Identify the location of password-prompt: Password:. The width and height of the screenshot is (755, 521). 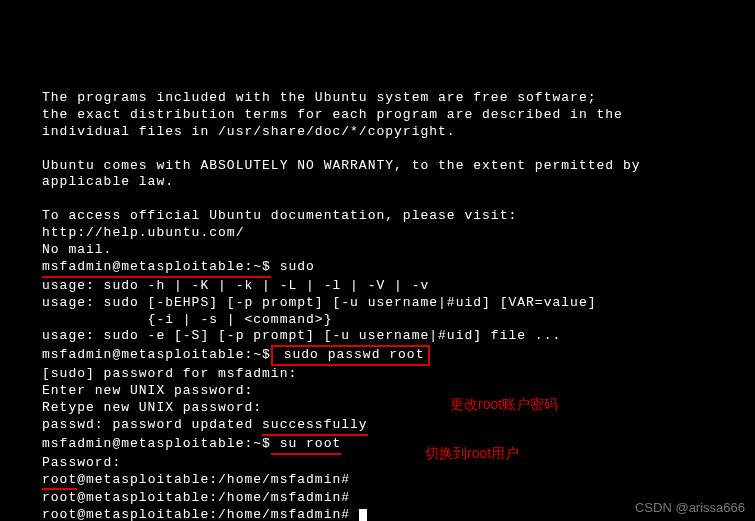
(384, 464).